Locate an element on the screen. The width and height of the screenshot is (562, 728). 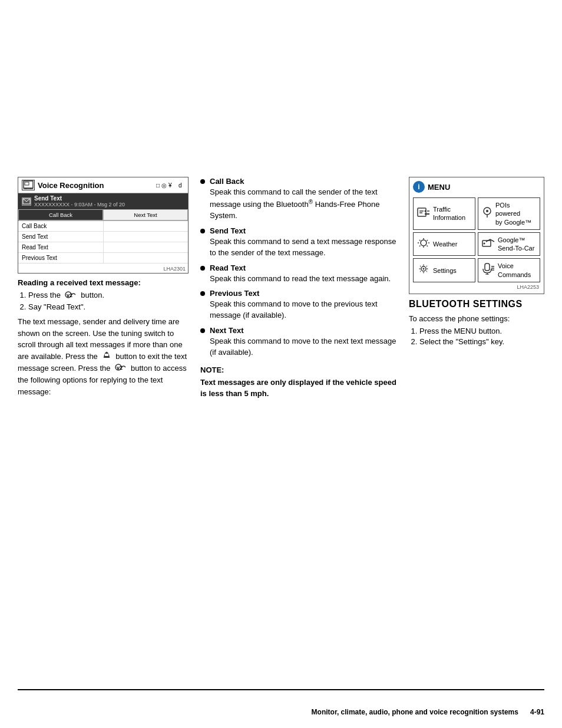
bullet-next-text: Next Text Speak this command to move to … is located at coordinates (299, 342).